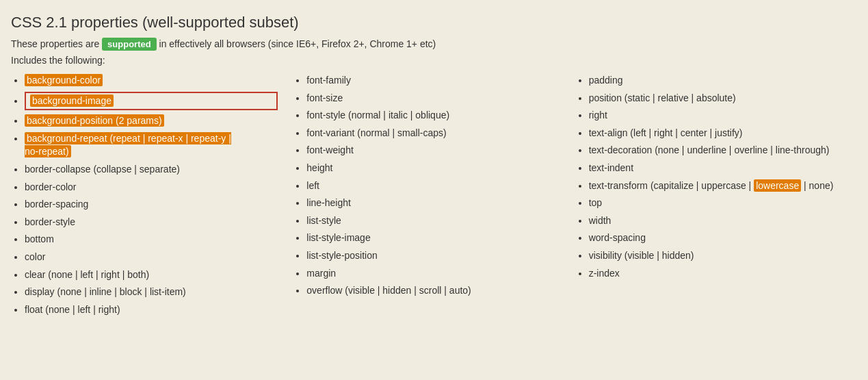 Image resolution: width=868 pixels, height=380 pixels. Describe the element at coordinates (720, 134) in the screenshot. I see `list-item: text-align (left | right | center | just…` at that location.